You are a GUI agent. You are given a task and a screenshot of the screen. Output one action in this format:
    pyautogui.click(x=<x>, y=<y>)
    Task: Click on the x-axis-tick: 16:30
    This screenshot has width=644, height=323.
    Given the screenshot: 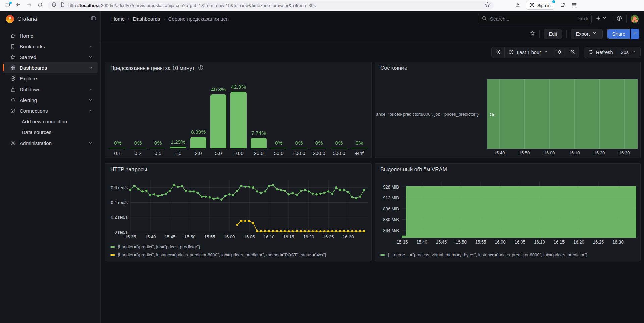 What is the action you would take?
    pyautogui.click(x=618, y=242)
    